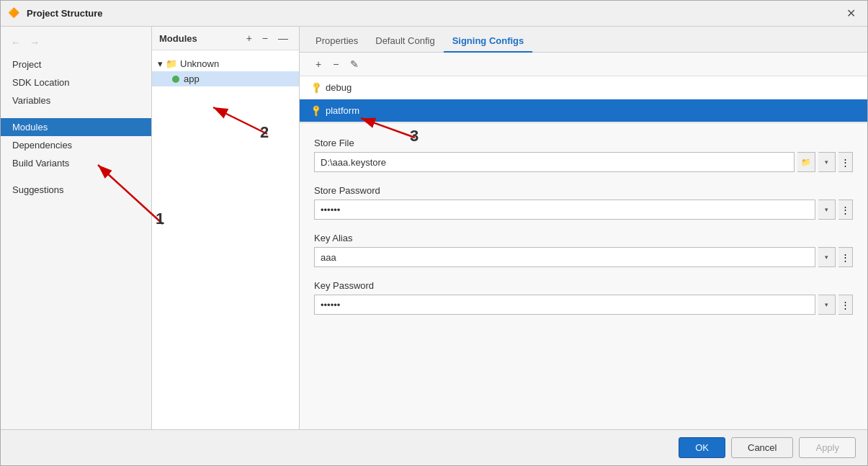  I want to click on window-icon: 🔶, so click(14, 14).